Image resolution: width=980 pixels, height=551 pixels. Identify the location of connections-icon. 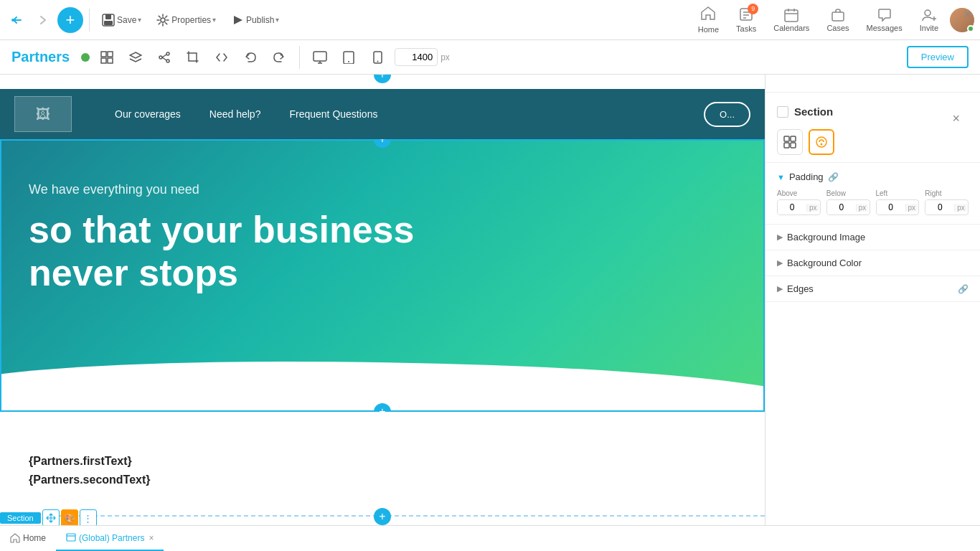
(164, 57).